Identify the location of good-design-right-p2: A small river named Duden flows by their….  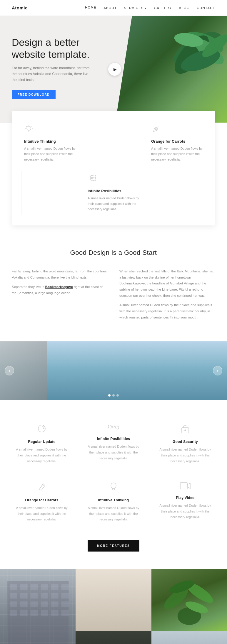
(167, 311).